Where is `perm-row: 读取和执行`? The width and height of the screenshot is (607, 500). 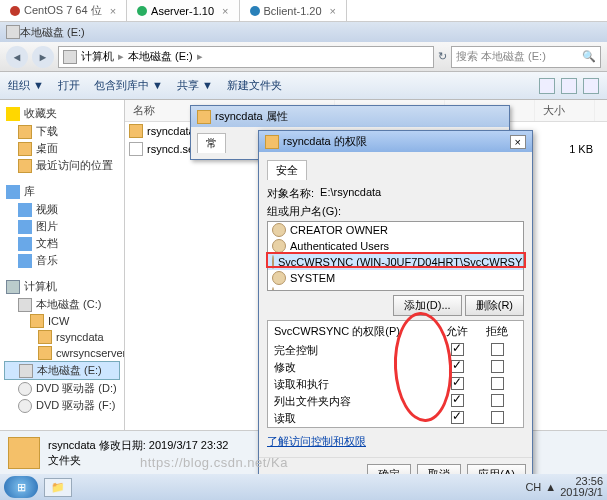 perm-row: 读取和执行 is located at coordinates (396, 384).